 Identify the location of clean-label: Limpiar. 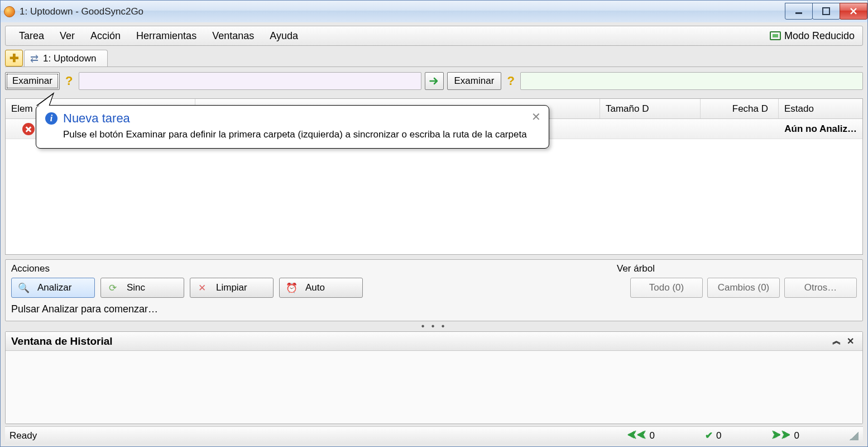
(232, 288).